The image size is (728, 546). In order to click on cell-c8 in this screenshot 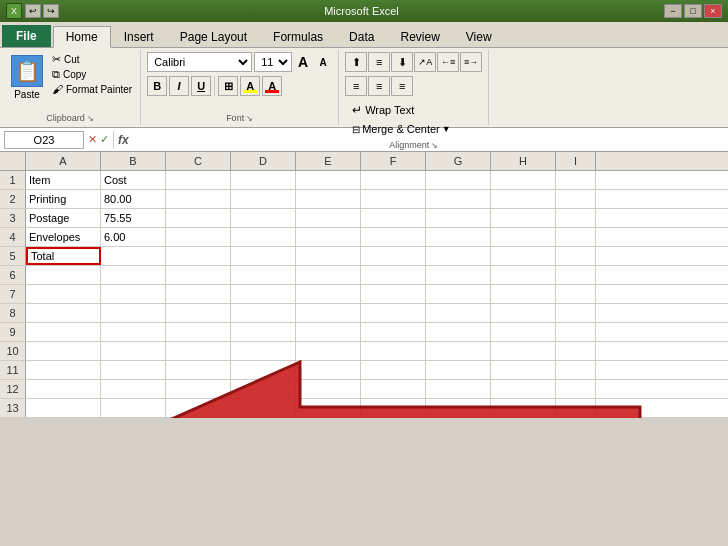, I will do `click(198, 313)`.